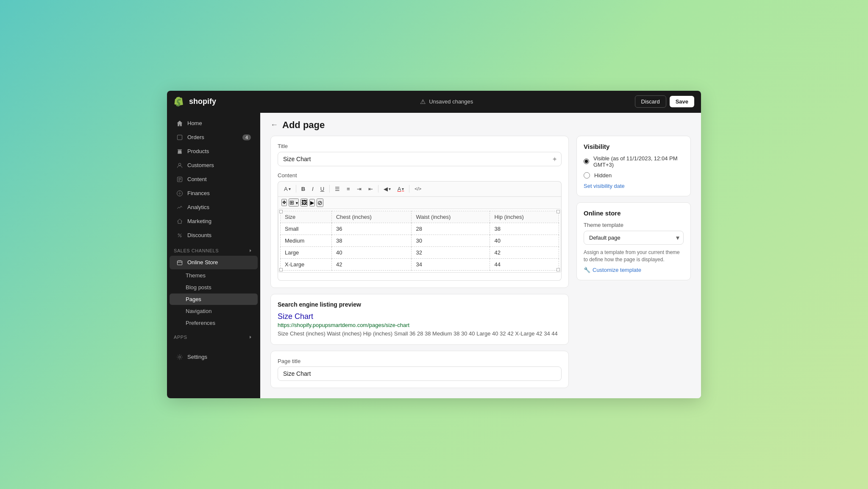 The image size is (868, 489). Describe the element at coordinates (423, 102) in the screenshot. I see `warning-icon: ⚠` at that location.